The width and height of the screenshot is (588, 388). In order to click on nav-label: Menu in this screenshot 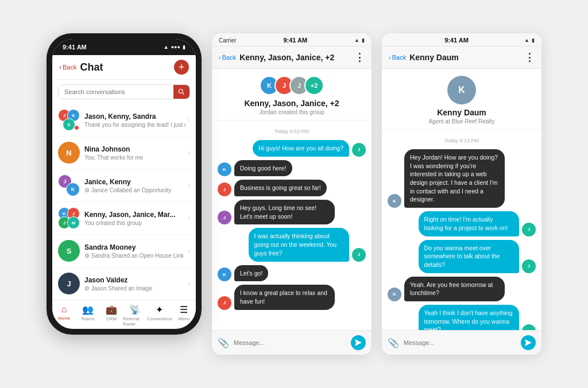, I will do `click(184, 319)`.